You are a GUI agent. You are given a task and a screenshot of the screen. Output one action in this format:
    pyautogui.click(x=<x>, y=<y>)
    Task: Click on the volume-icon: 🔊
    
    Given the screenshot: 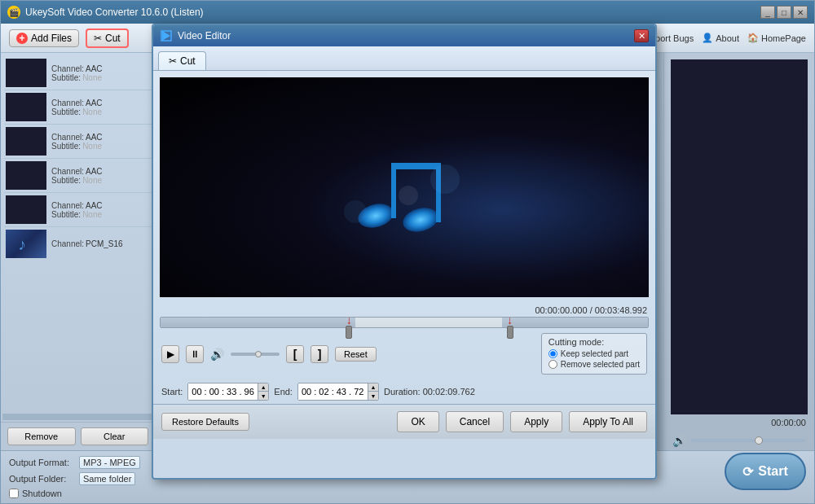 What is the action you would take?
    pyautogui.click(x=680, y=440)
    